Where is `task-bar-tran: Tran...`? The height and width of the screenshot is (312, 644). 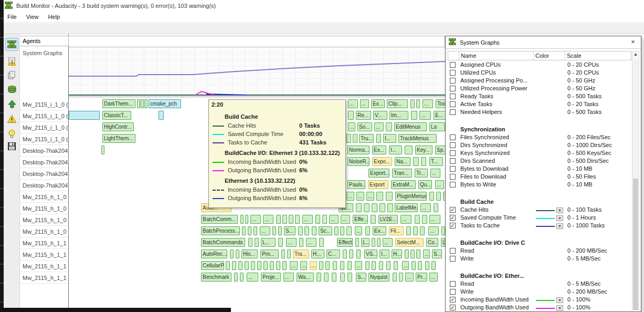 task-bar-tran: Tran... is located at coordinates (402, 173).